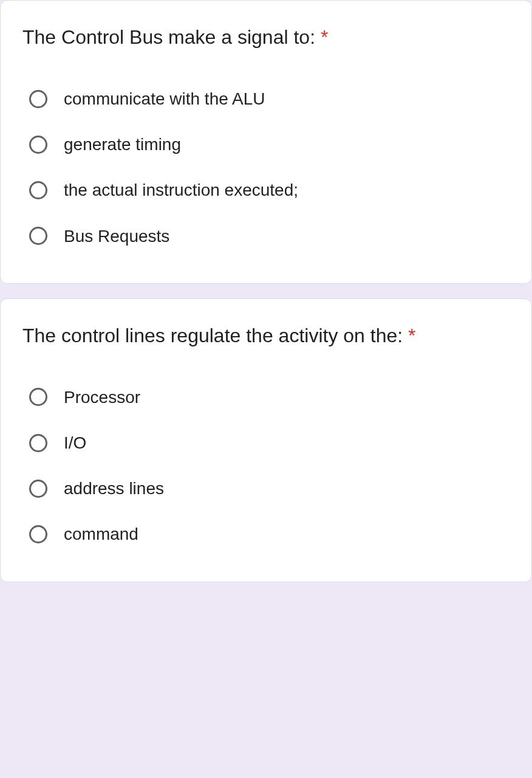 This screenshot has height=778, width=532. Describe the element at coordinates (266, 145) in the screenshot. I see `radio-option: generate timing` at that location.